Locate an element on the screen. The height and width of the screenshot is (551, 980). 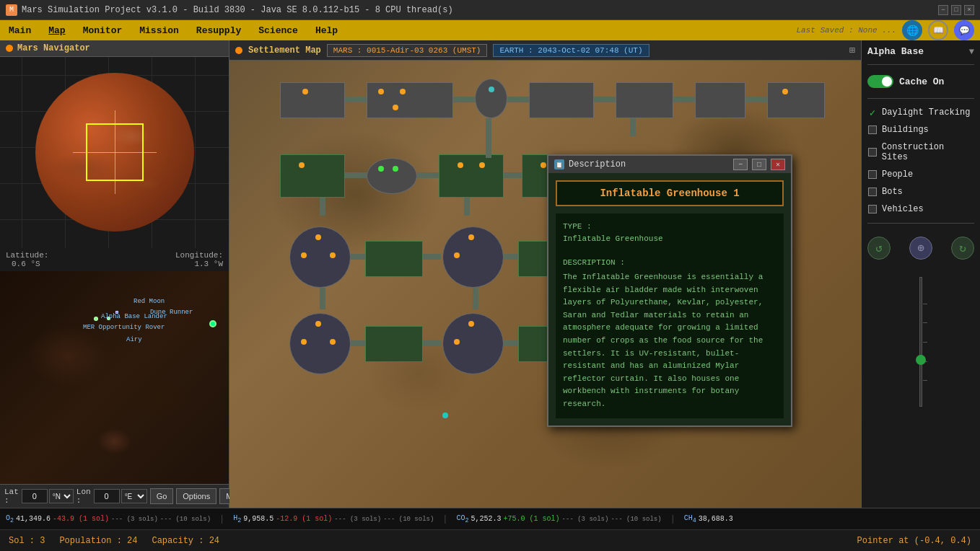
dot-g5 is located at coordinates (482, 165).